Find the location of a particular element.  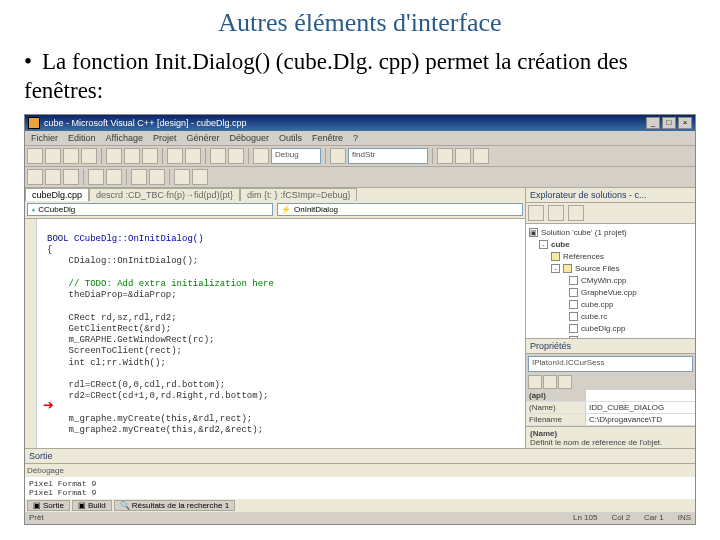

solution-tree: ▣Solution 'cube' (1 projet) -cube Référe… is located at coordinates (610, 281).